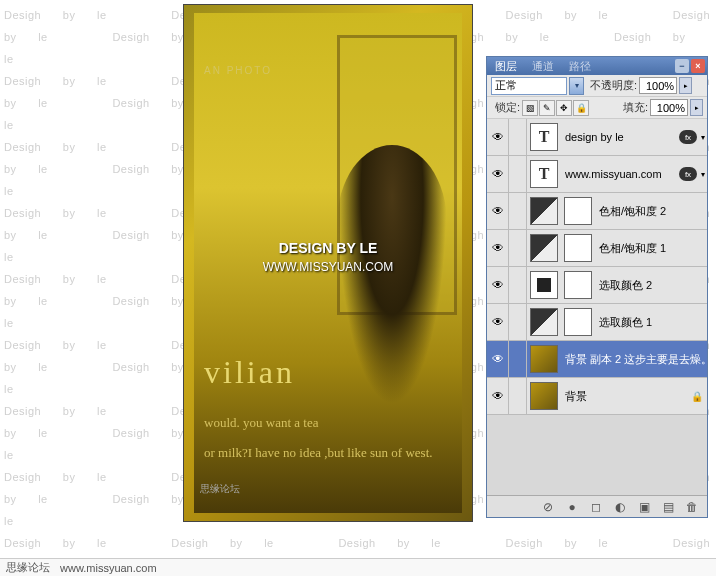 The width and height of the screenshot is (716, 576). Describe the element at coordinates (392, 275) in the screenshot. I see `figure-silhouette` at that location.